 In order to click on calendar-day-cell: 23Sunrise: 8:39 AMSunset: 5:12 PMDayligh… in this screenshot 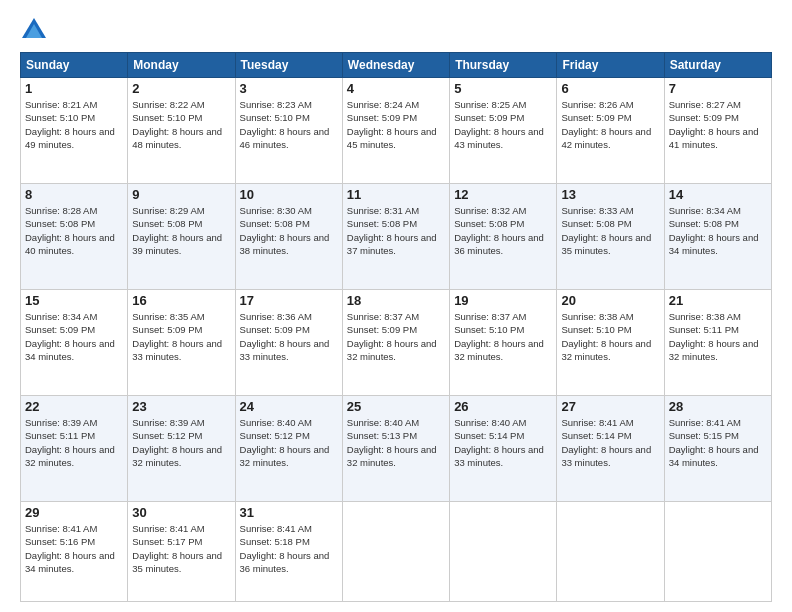, I will do `click(182, 449)`.